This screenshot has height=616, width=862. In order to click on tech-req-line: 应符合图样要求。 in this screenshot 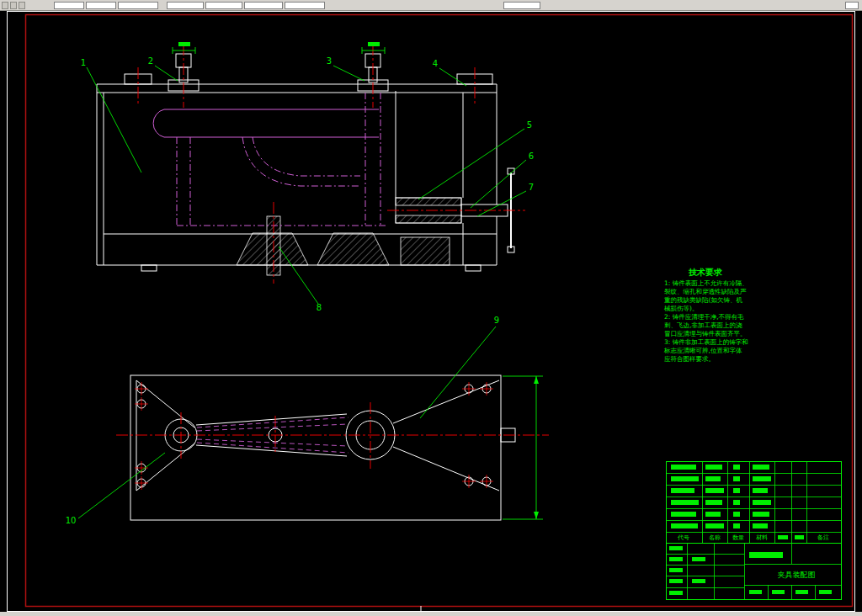, I will do `click(689, 358)`.